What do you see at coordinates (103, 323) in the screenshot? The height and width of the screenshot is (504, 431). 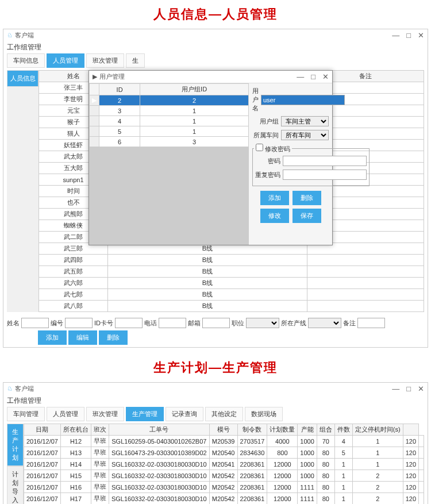 I see `label-ID卡号: ID卡号` at bounding box center [103, 323].